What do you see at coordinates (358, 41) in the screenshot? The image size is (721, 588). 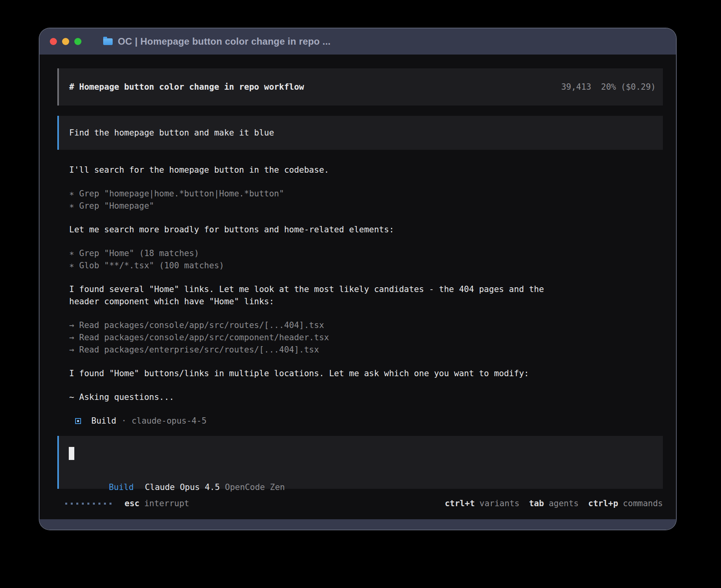 I see `titlebar: OC | Homepage button color change in rep…` at bounding box center [358, 41].